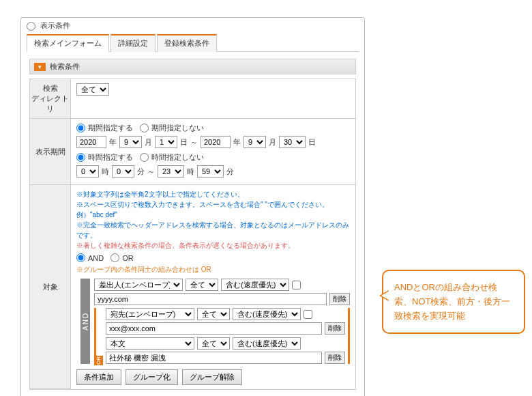 The image size is (532, 396). I want to click on c1-delete: 削除, so click(340, 299).